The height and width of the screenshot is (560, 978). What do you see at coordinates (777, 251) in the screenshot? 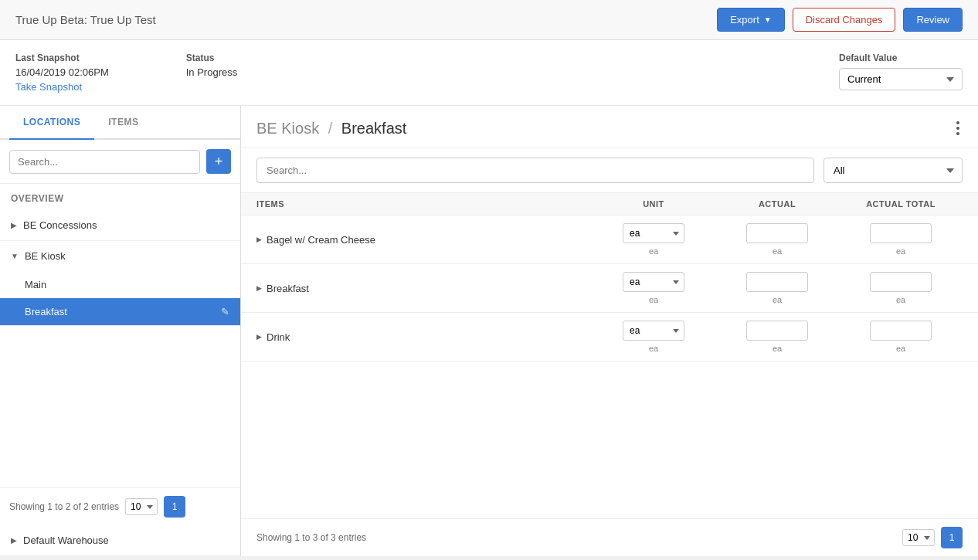
I see `bagel-actual-label: ea` at bounding box center [777, 251].